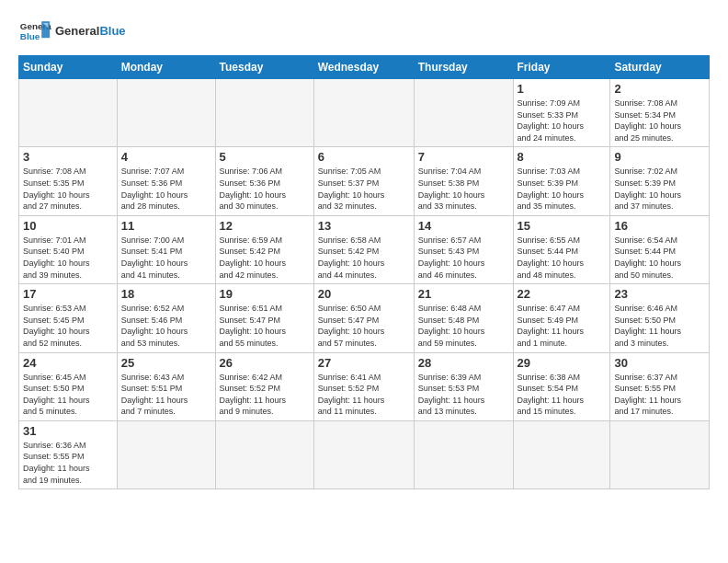 The width and height of the screenshot is (728, 563). I want to click on day-info: Sunrise: 7:04 AM Sunset: 5:38 PM Dayligh…, so click(463, 189).